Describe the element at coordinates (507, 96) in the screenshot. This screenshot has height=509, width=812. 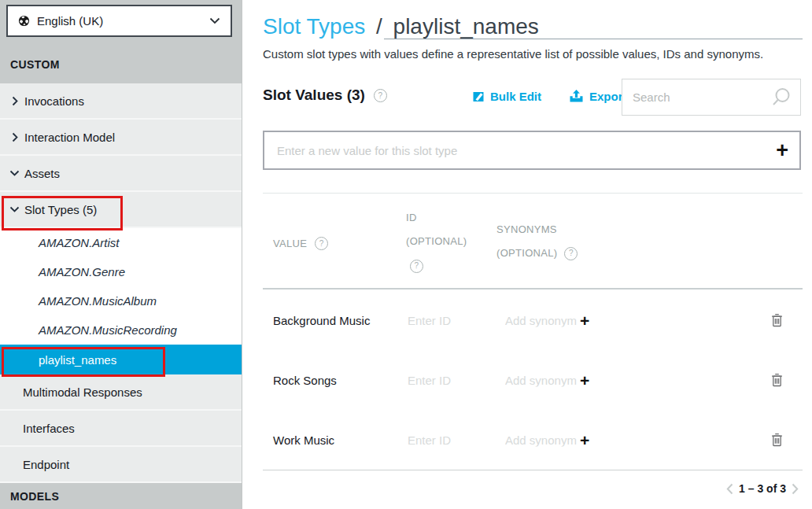
I see `bulk-edit-button: Bulk Edit` at that location.